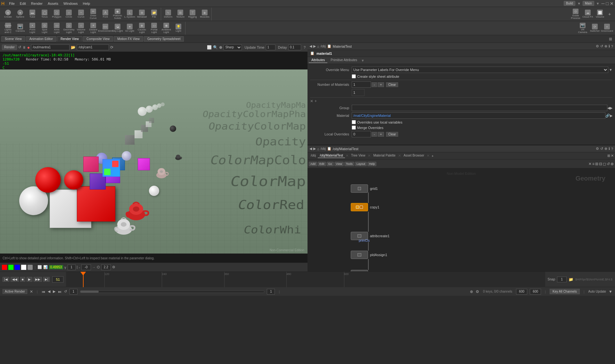  Describe the element at coordinates (32, 28) in the screenshot. I see `tool-point-light: • Point Light` at that location.